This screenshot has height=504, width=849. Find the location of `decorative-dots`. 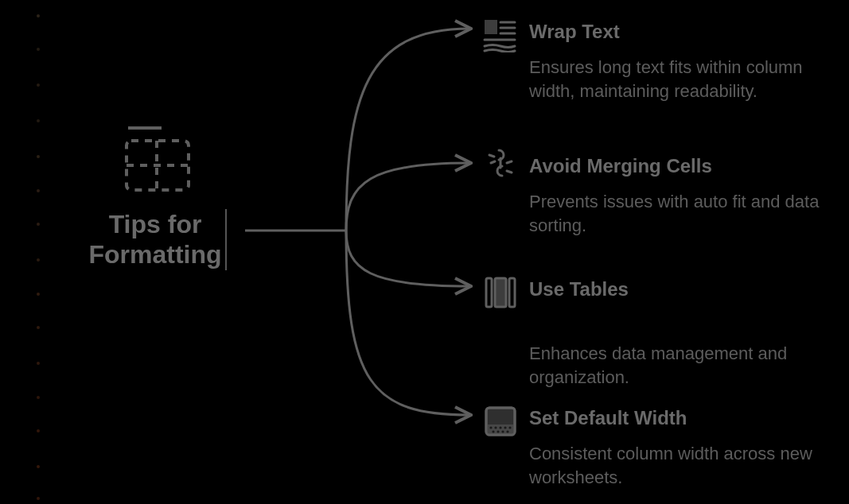

decorative-dots is located at coordinates (24, 252).